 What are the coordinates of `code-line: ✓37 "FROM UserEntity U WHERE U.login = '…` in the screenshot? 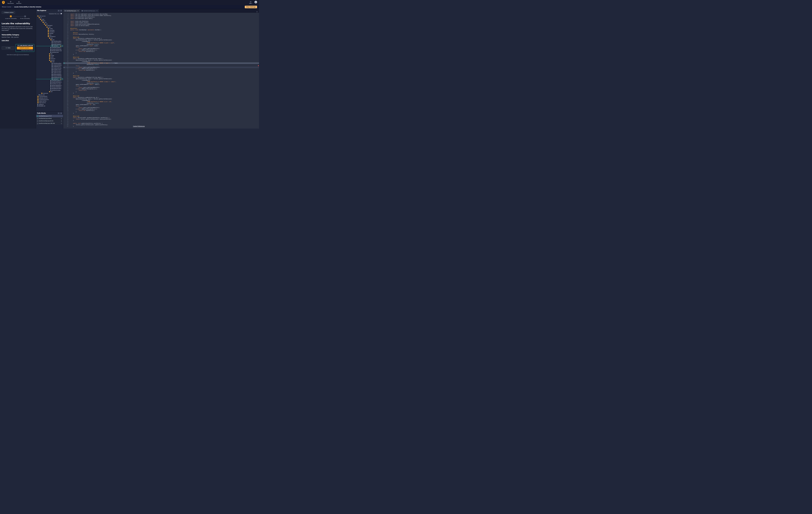 It's located at (161, 63).